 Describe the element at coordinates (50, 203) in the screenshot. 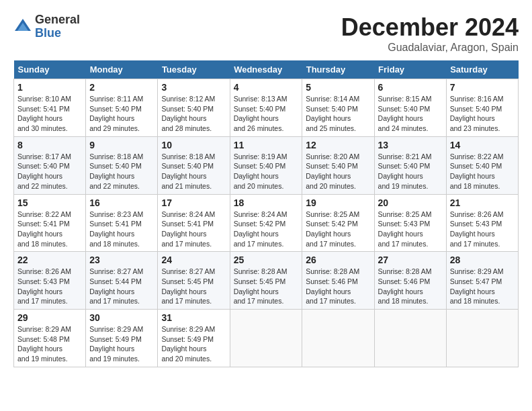

I see `day-number: 15` at that location.